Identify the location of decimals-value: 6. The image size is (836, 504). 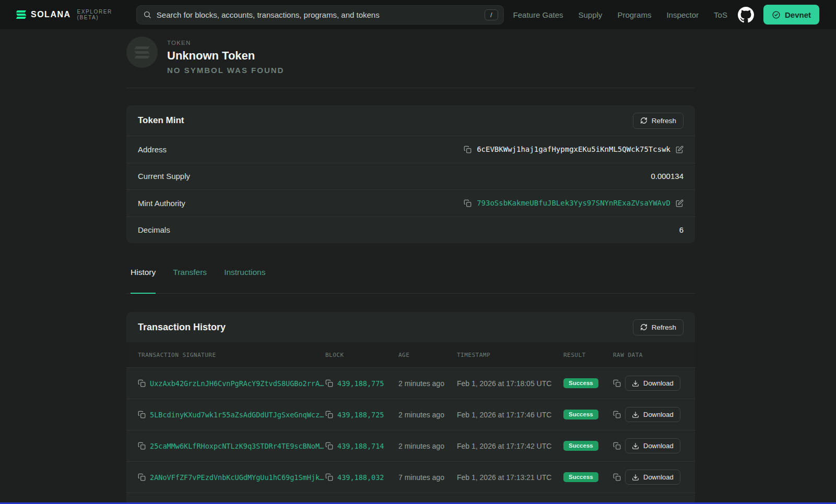
(681, 230).